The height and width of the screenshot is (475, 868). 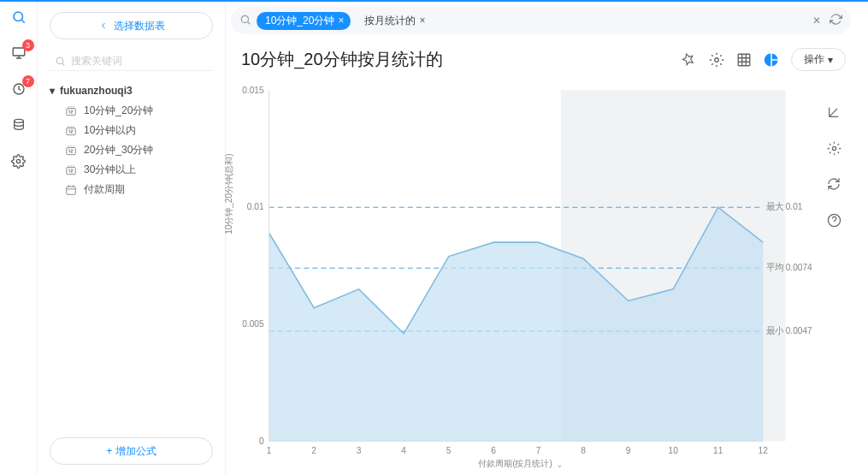 What do you see at coordinates (583, 450) in the screenshot?
I see `svg-text: 8` at bounding box center [583, 450].